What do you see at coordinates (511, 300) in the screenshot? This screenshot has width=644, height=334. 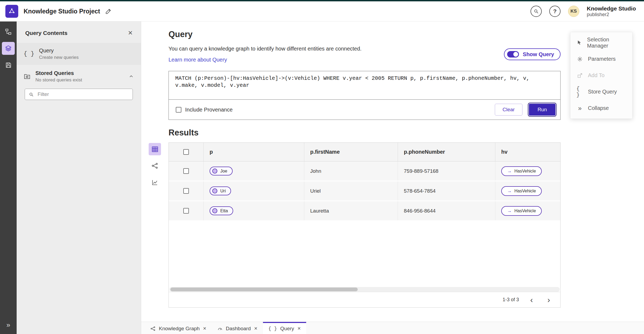 I see `pagination-label: 1-3 of 3` at bounding box center [511, 300].